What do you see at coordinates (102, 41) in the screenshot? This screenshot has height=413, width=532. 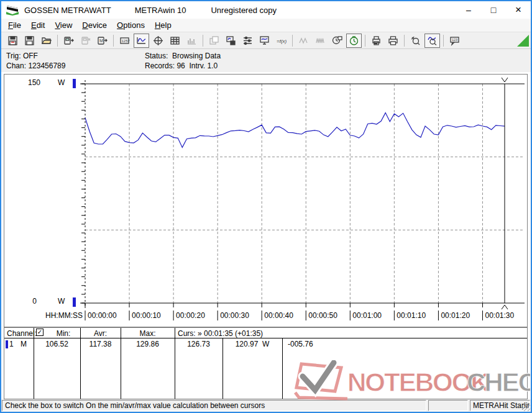 I see `memory-device-icon: M` at bounding box center [102, 41].